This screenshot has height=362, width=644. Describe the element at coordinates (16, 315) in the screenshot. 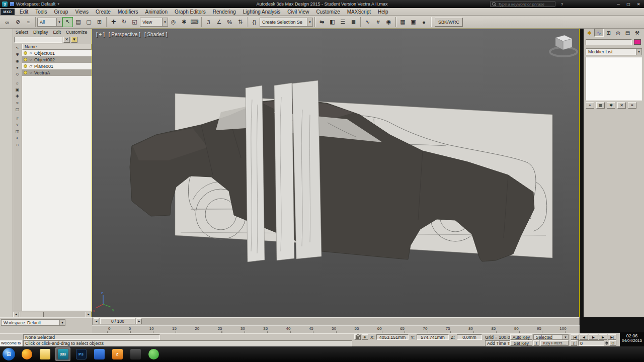

I see `scroll-left-arrow: ◂` at that location.